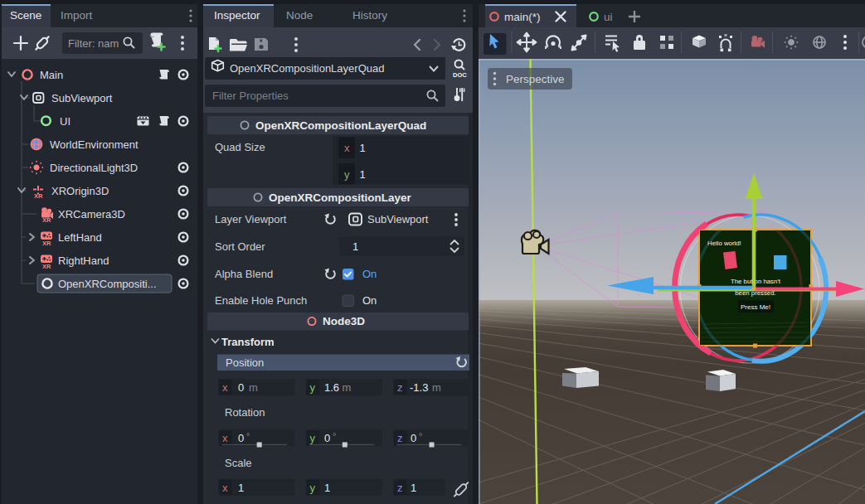 The width and height of the screenshot is (865, 504). What do you see at coordinates (725, 244) in the screenshot?
I see `svg-text: Hello world!` at bounding box center [725, 244].